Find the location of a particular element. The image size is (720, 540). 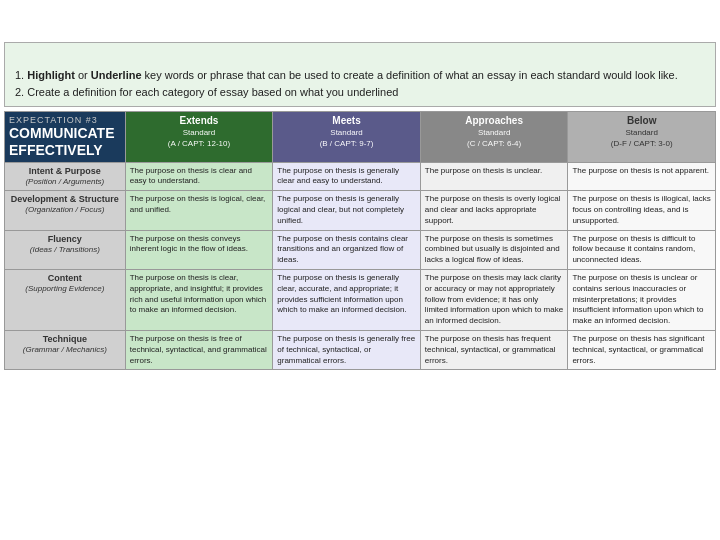

rubric-expectation-label: EXPECTATION #3 is located at coordinates (65, 120).